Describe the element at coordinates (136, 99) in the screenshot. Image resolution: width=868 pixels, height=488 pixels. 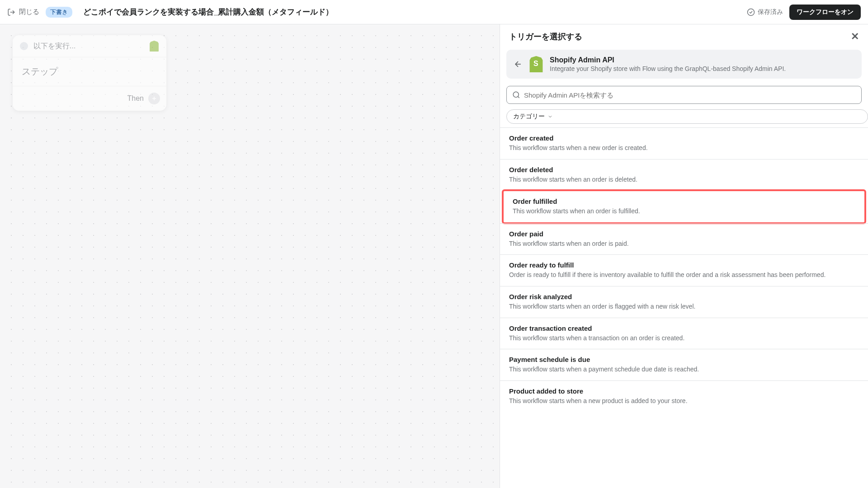
I see `then-label: Then` at that location.